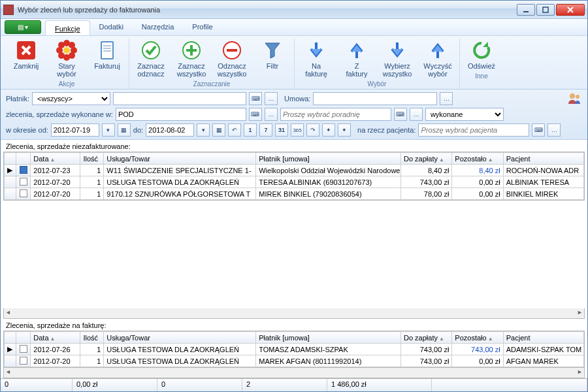 This screenshot has width=588, height=392. I want to click on ribbon-na-fakturę: Nafakturę, so click(316, 59).